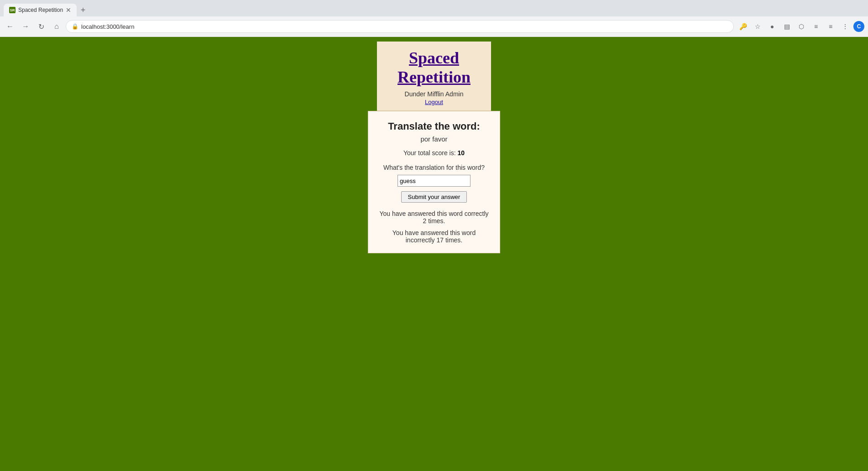 The height and width of the screenshot is (471, 868). What do you see at coordinates (57, 26) in the screenshot?
I see `home-button: ⌂` at bounding box center [57, 26].